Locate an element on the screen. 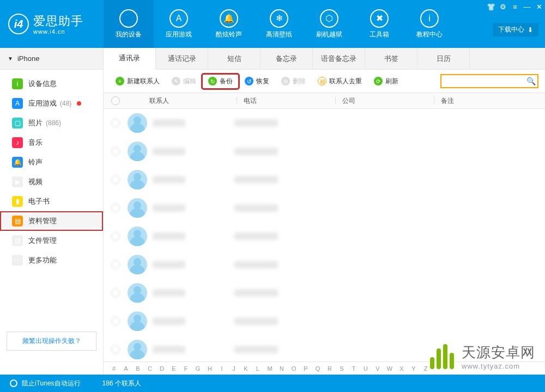  close-button: ✕ is located at coordinates (539, 7).